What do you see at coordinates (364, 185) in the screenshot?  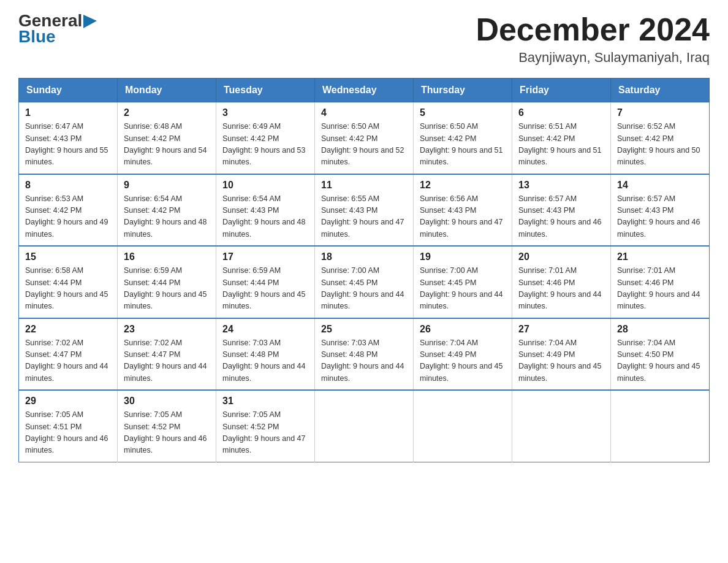 I see `day-number: 11` at bounding box center [364, 185].